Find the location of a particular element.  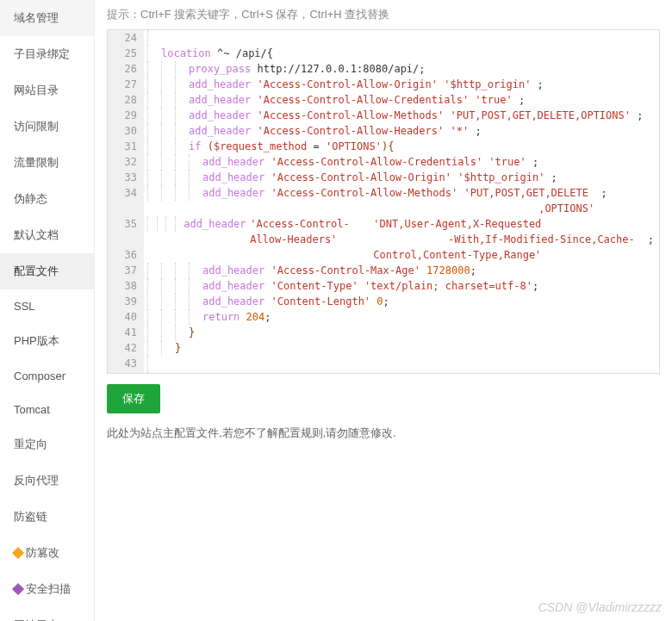

sidebar-item-label: 防盗链 is located at coordinates (31, 517).